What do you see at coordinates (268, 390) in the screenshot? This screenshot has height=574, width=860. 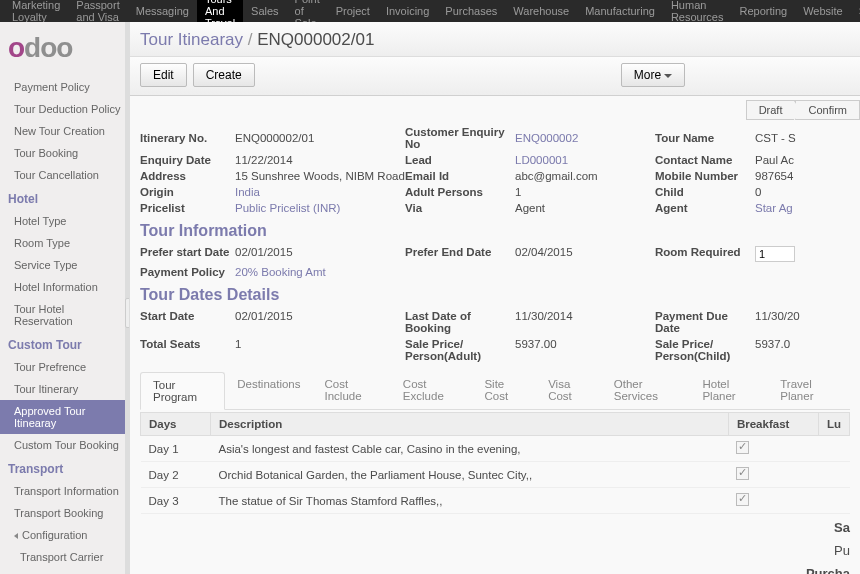 I see `tab: Destinations` at bounding box center [268, 390].